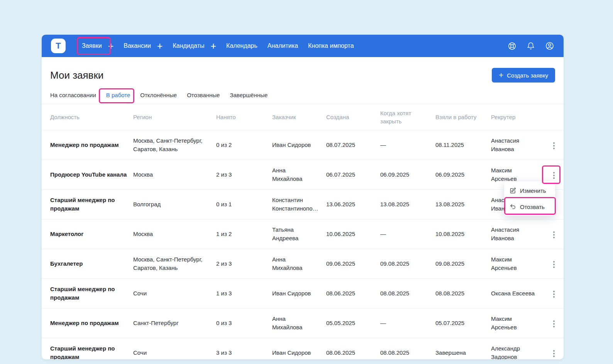 This screenshot has height=364, width=613. I want to click on menu-item-withdraw-label: Отозвать, so click(532, 207).